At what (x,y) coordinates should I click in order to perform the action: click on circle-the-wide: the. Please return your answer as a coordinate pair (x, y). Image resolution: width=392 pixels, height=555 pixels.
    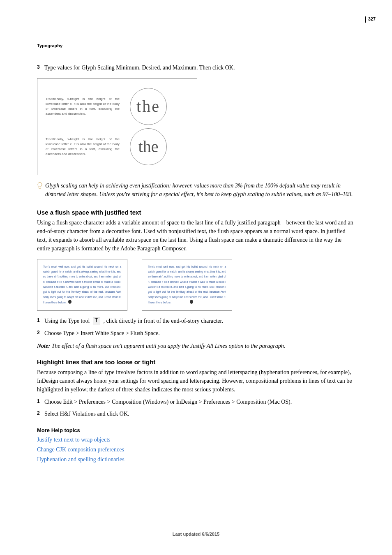
    Looking at the image, I should click on (148, 106).